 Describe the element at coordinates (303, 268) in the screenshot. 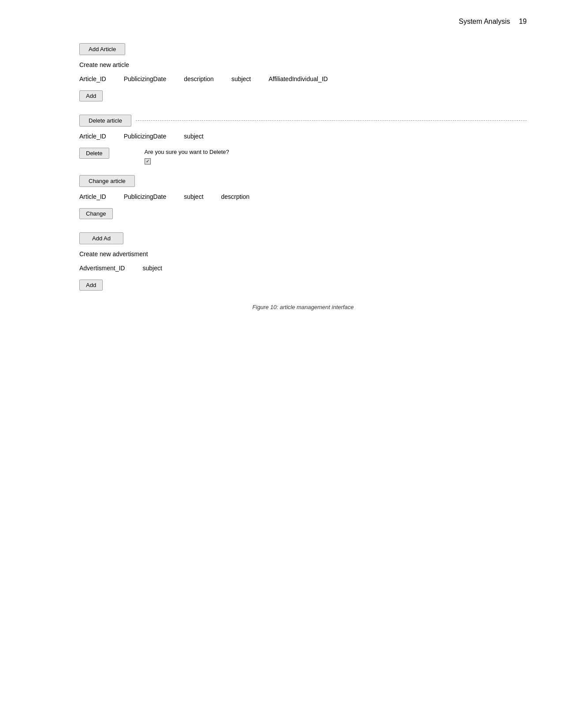

I see `add-ad-fields: Advertisment_ID subject` at that location.